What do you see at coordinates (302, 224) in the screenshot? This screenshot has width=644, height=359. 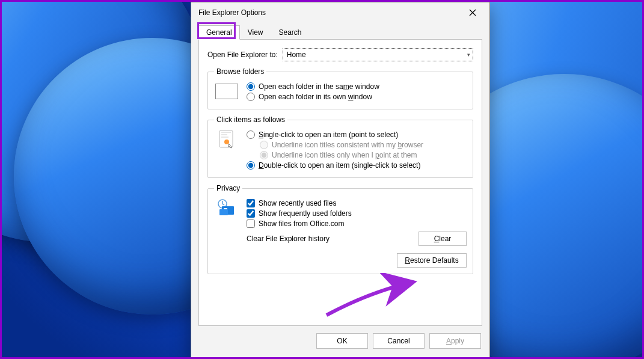 I see `checkbox-office-files-label: Show files from Office.com` at bounding box center [302, 224].